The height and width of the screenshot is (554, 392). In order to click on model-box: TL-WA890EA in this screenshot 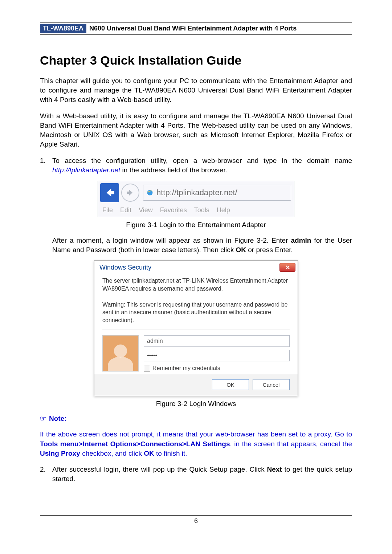, I will do `click(63, 28)`.